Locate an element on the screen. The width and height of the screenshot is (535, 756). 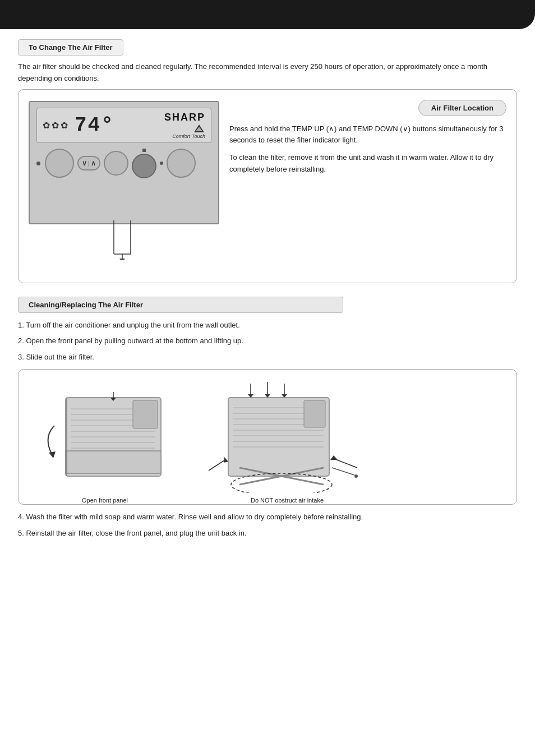
section2-para3: 3. Slide out the air filter. is located at coordinates (268, 358).